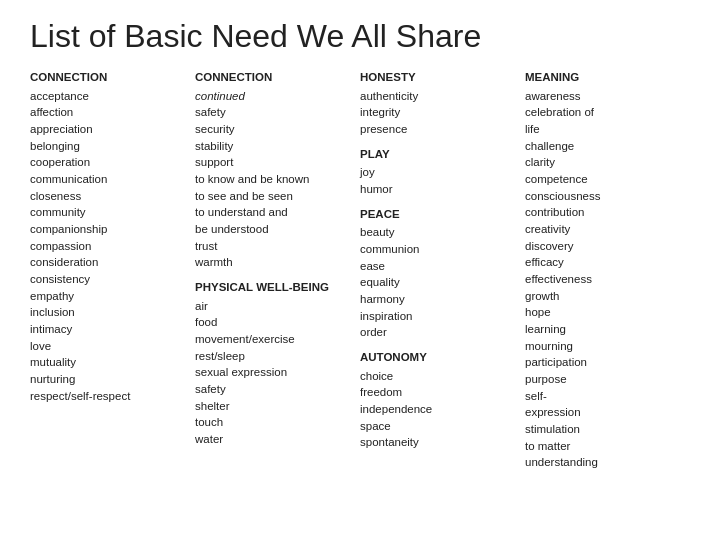 The image size is (720, 540). What do you see at coordinates (604, 78) in the screenshot?
I see `section-heading: MEANING` at bounding box center [604, 78].